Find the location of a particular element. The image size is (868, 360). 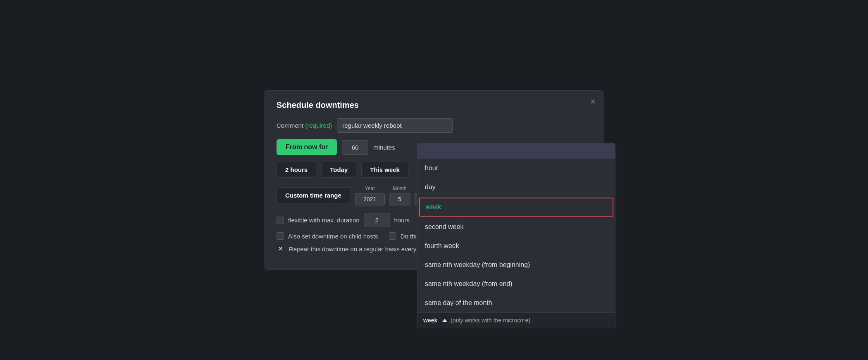

footer-arrow-icon is located at coordinates (445, 320).